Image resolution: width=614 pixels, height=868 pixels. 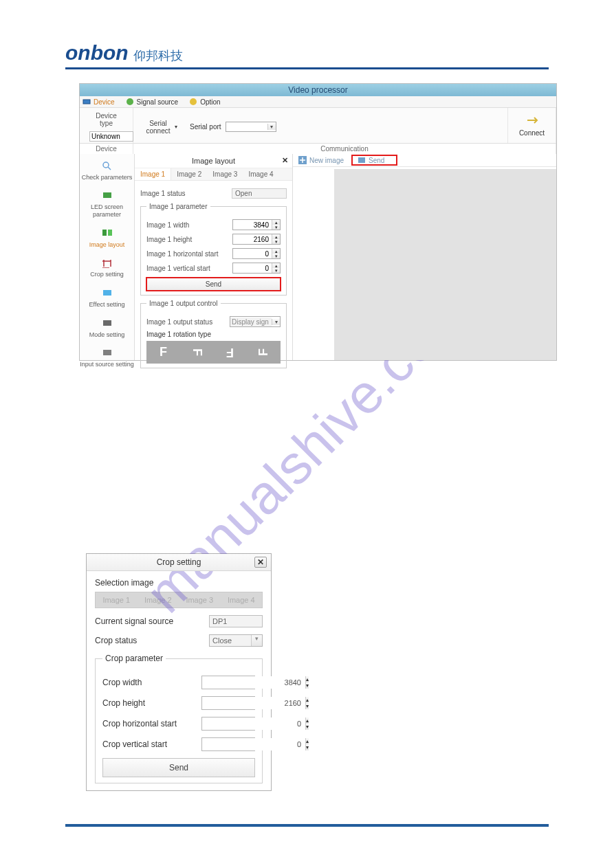 I want to click on image-height-input, so click(x=252, y=239).